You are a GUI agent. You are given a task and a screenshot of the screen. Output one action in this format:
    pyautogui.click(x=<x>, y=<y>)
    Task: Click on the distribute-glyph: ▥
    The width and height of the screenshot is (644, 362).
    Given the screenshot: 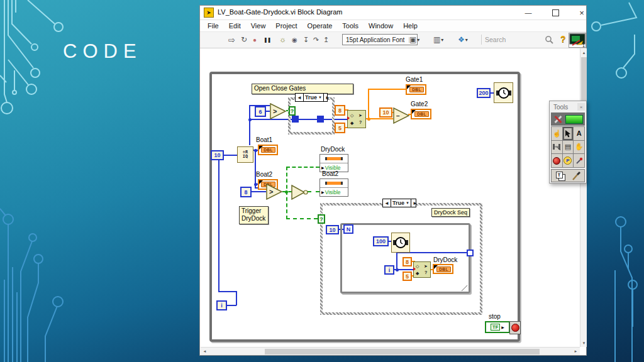 What is the action you would take?
    pyautogui.click(x=436, y=40)
    